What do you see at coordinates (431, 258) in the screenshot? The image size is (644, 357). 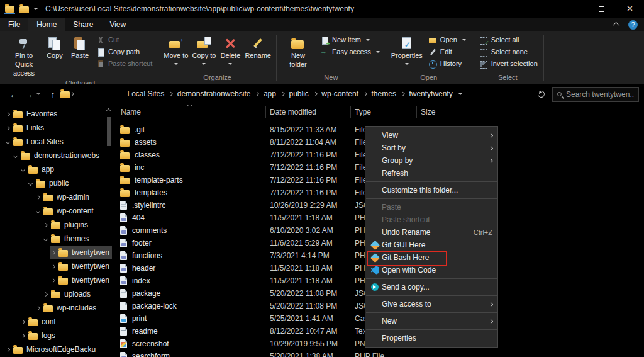 I see `menu-item-git-bash-here: Git Bash Here` at bounding box center [431, 258].